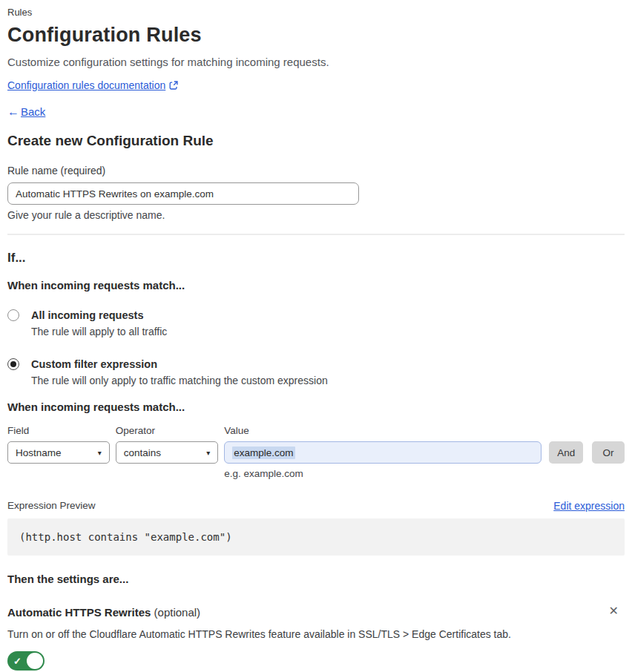 The width and height of the screenshot is (632, 672). Describe the element at coordinates (316, 613) in the screenshot. I see `setting-title-row: Automatic HTTPS Rewrites (optional) ✕` at that location.